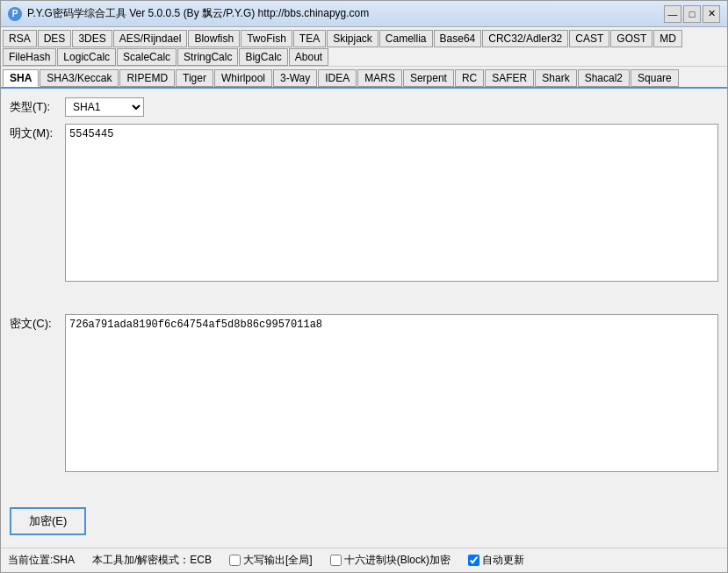 The width and height of the screenshot is (728, 573). Describe the element at coordinates (692, 14) in the screenshot. I see `window-controls: — □ ✕` at that location.